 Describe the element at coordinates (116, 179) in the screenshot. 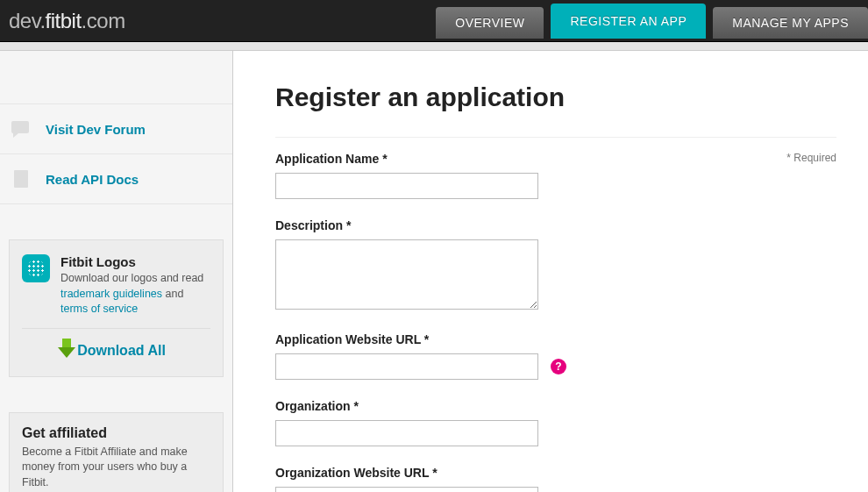

I see `sidebar-item-docs: Read API Docs` at that location.